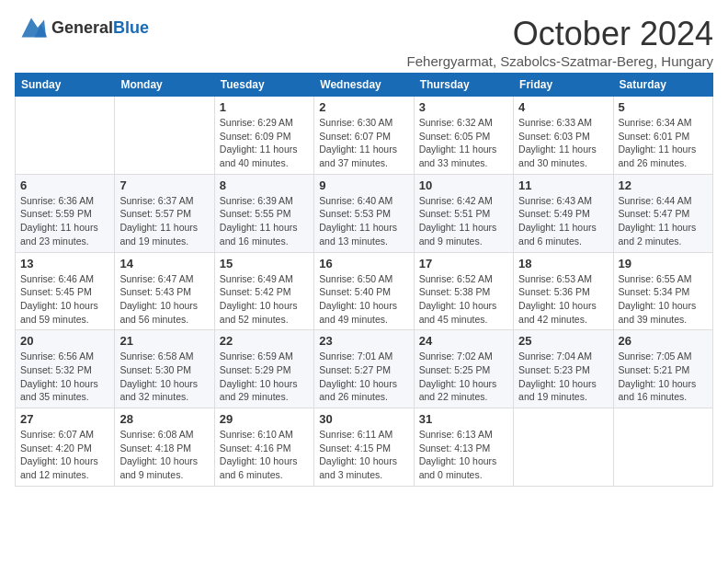  I want to click on day-number: 16, so click(364, 263).